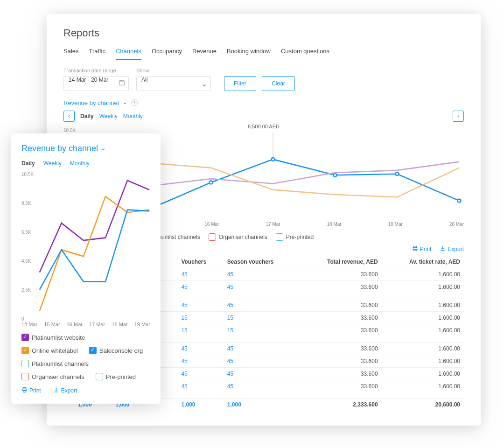 The width and height of the screenshot is (504, 448). I want to click on show-select: All, so click(174, 84).